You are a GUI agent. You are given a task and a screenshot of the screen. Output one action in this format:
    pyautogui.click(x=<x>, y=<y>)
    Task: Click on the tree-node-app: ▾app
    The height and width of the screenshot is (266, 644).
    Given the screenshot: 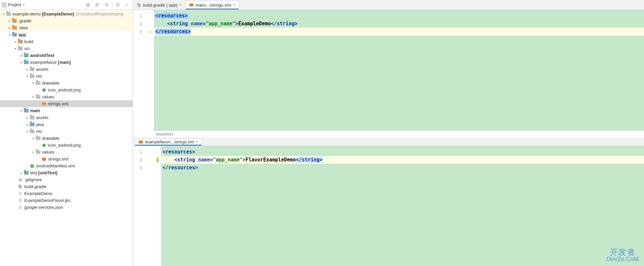 What is the action you would take?
    pyautogui.click(x=66, y=35)
    